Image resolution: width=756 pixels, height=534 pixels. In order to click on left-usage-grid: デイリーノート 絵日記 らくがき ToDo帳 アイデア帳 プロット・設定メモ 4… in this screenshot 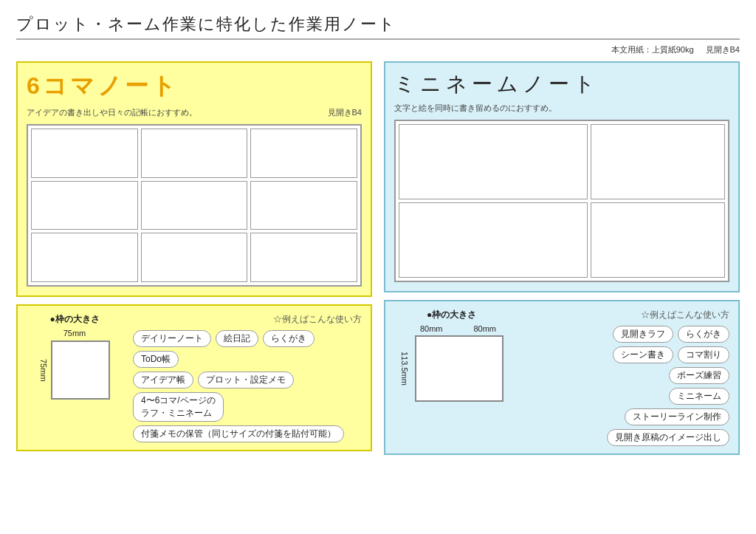, I will do `click(247, 386)`.